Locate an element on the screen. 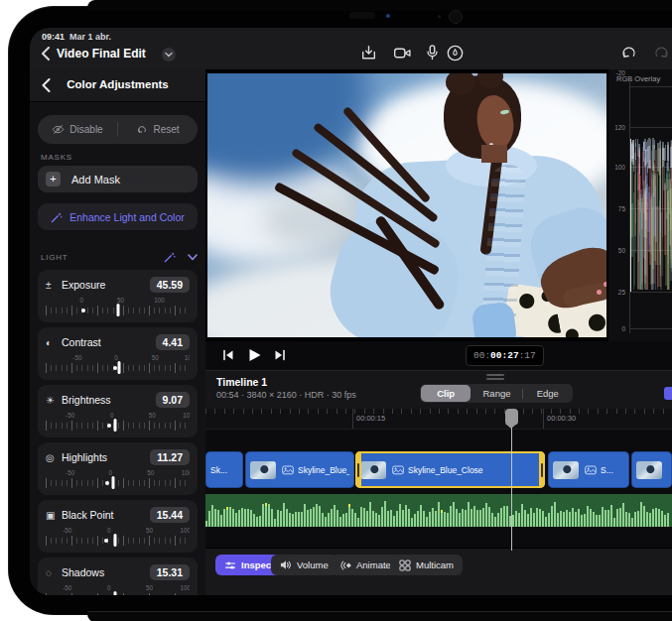 The image size is (672, 621). timeline-clip: S... is located at coordinates (589, 470).